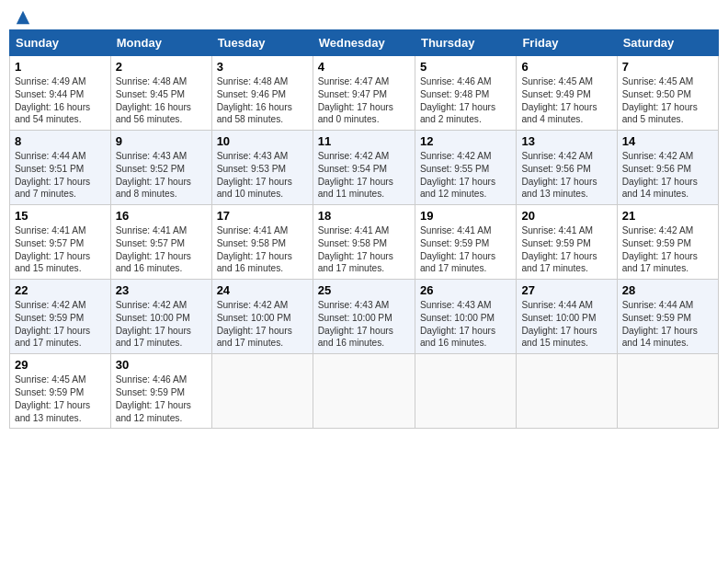  Describe the element at coordinates (566, 101) in the screenshot. I see `cell-info: Sunrise: 4:45 AM Sunset: 9:49 PM Dayligh…` at that location.